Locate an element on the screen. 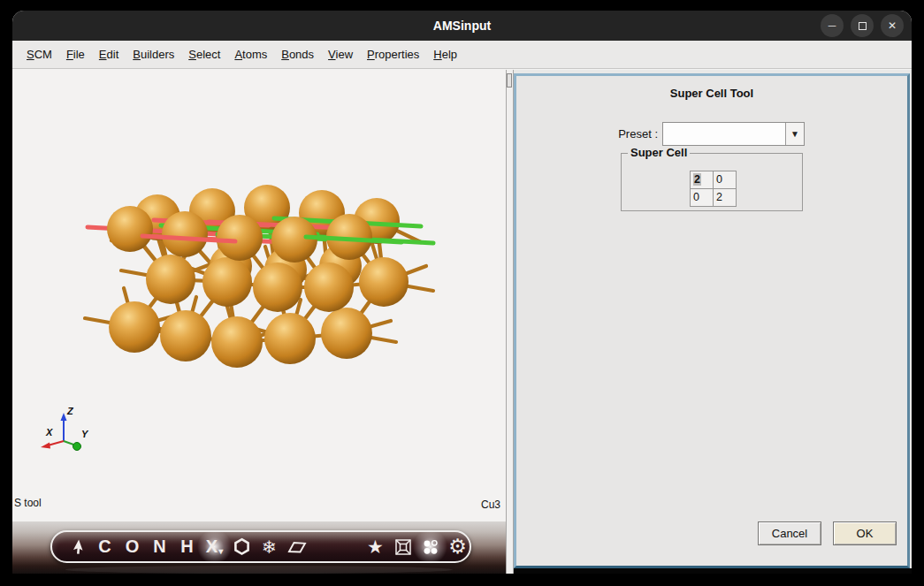 This screenshot has width=924, height=586. preset-label: Preset : is located at coordinates (605, 134).